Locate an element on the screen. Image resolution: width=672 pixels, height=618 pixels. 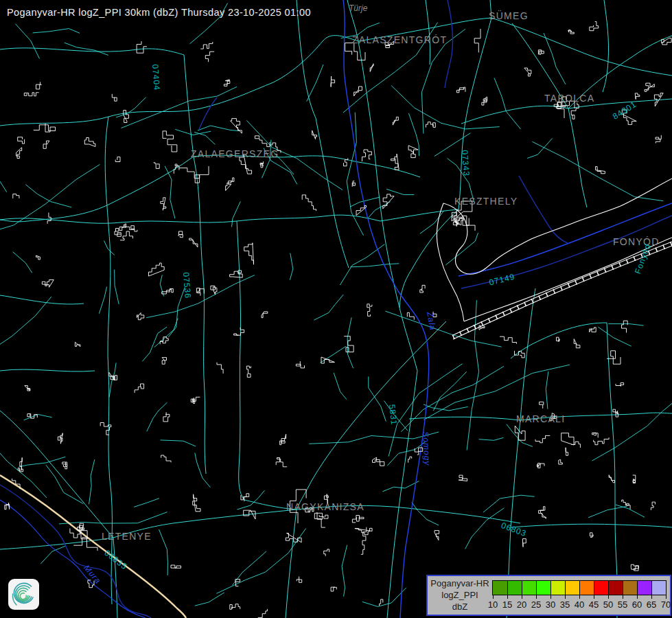
legend-tick-label: 70 is located at coordinates (666, 604).